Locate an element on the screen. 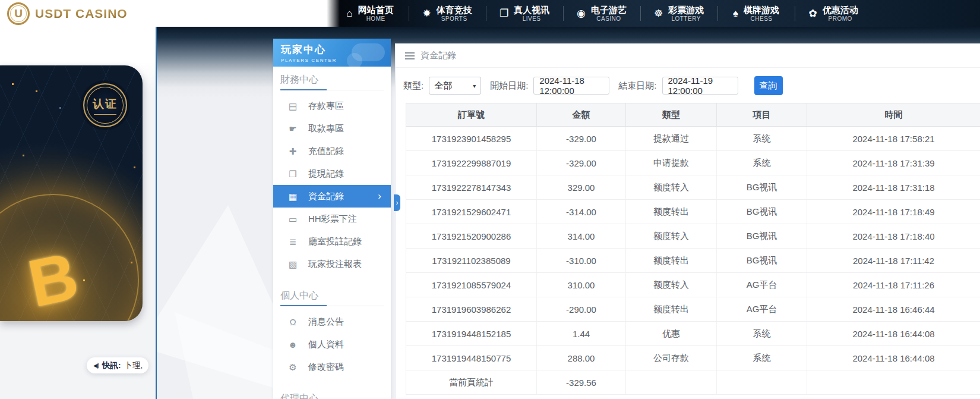 The width and height of the screenshot is (980, 399). withdraw-hand-icon: ☛ is located at coordinates (293, 128).